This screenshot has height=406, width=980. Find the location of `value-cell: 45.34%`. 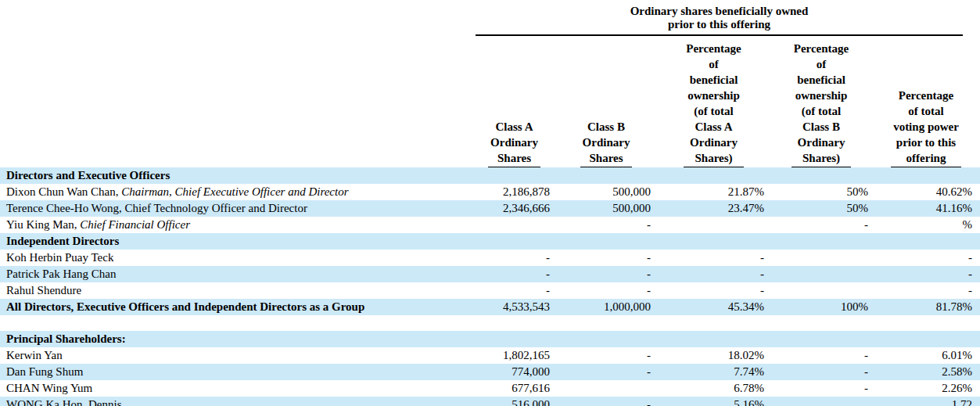

value-cell: 45.34% is located at coordinates (713, 307).